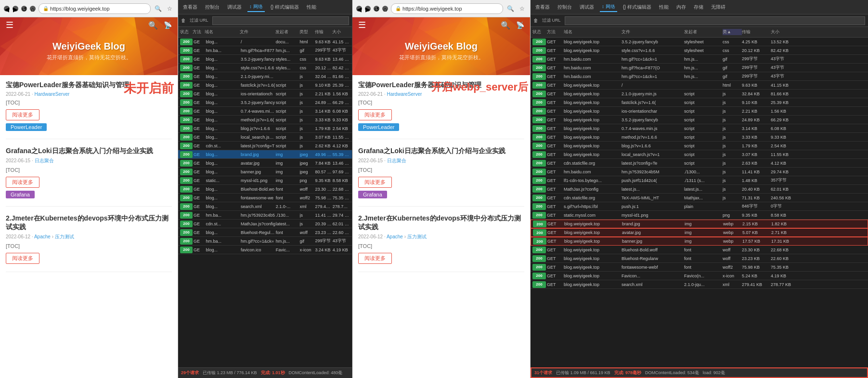 The width and height of the screenshot is (868, 378). What do you see at coordinates (265, 51) in the screenshot?
I see `row-1-2: 200GEhm.ba...hm.gif?hca=F877hm.js...gif2…` at bounding box center [265, 51].